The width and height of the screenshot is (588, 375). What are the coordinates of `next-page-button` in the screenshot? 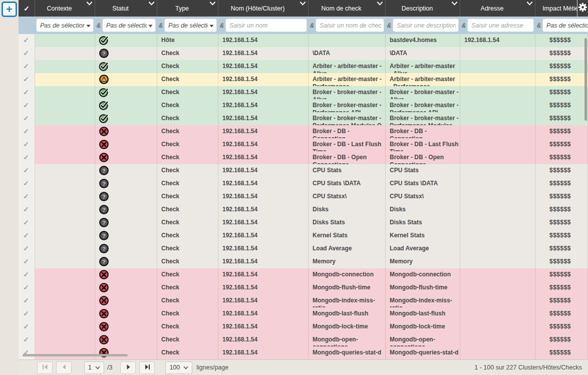 It's located at (128, 367).